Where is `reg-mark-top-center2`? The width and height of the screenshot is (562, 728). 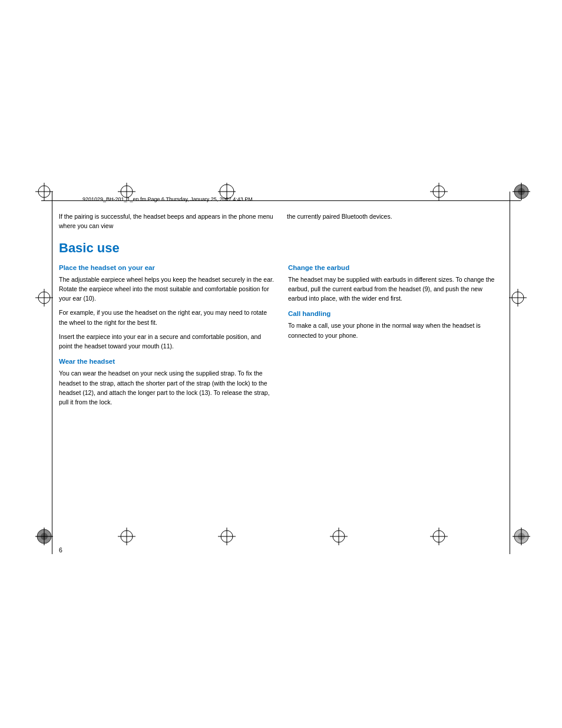
reg-mark-top-center2 is located at coordinates (227, 192).